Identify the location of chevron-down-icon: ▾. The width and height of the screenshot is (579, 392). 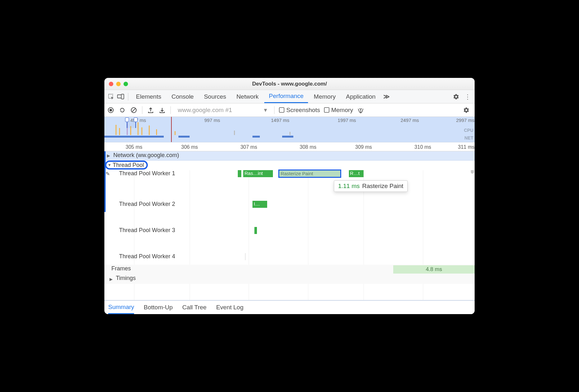
(266, 110).